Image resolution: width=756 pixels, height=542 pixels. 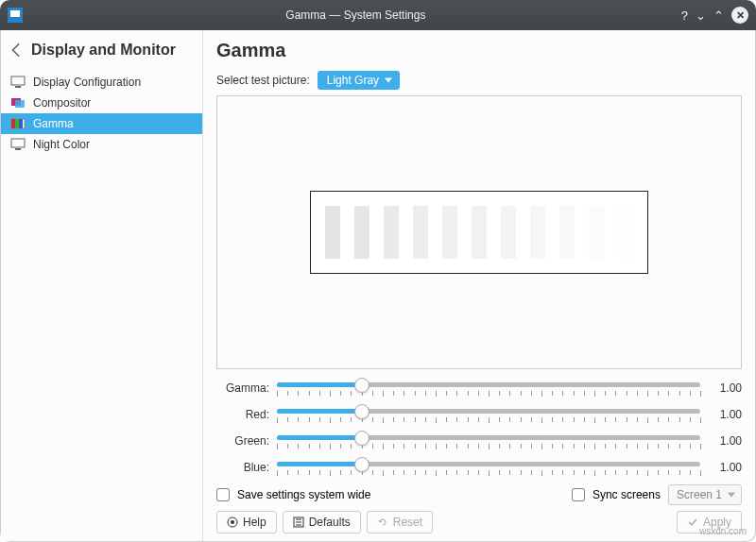 I want to click on slider-row-red: Red:1.00, so click(x=479, y=415).